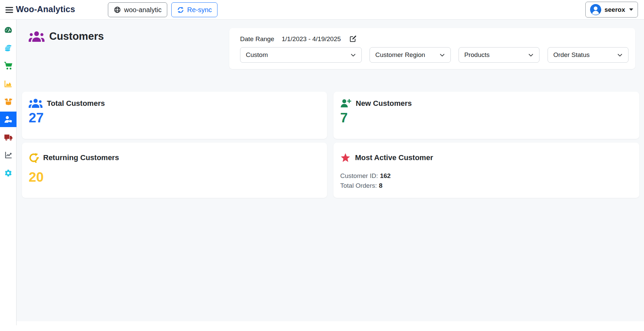 The image size is (644, 331). Describe the element at coordinates (175, 170) in the screenshot. I see `returning-customers-card: Returning Customers 20` at that location.